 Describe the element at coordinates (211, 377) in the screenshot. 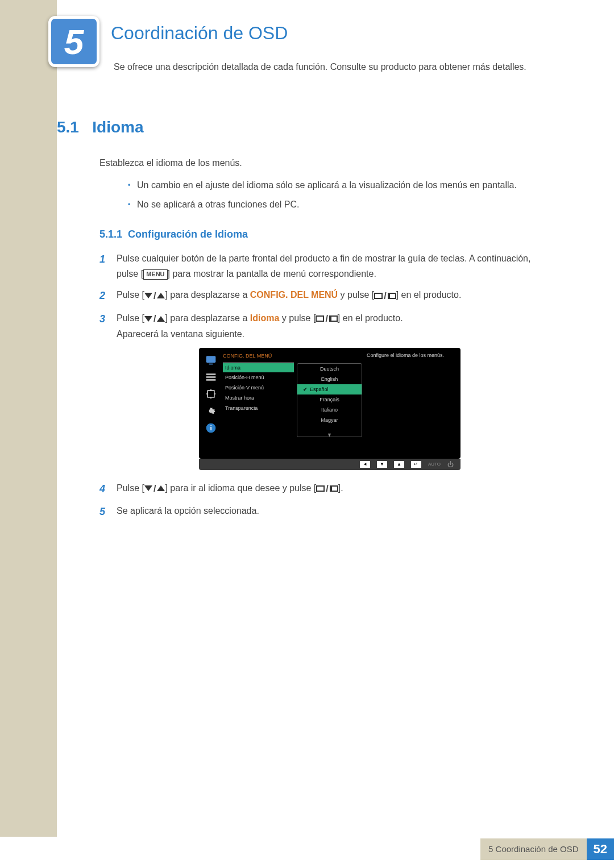

I see `list-icon` at that location.